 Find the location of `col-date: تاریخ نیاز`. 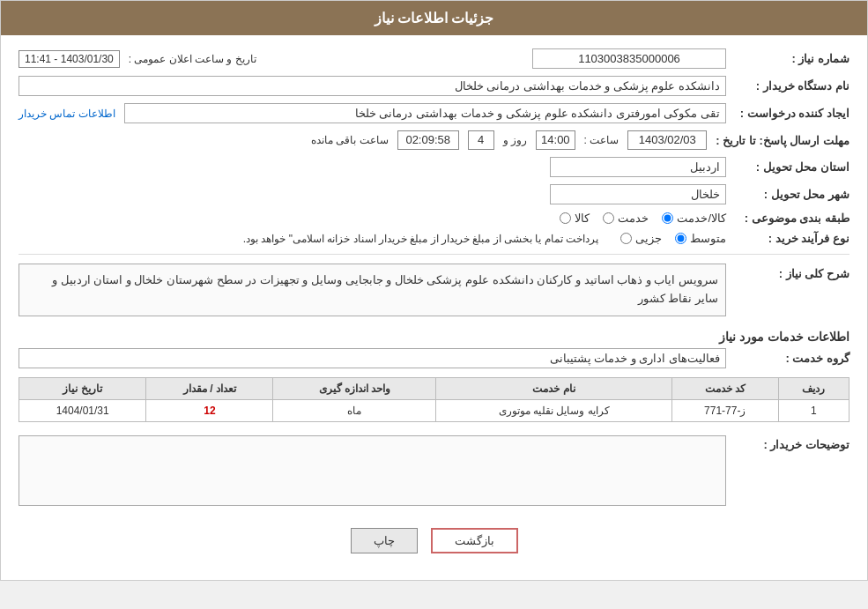

col-date: تاریخ نیاز is located at coordinates (83, 390).